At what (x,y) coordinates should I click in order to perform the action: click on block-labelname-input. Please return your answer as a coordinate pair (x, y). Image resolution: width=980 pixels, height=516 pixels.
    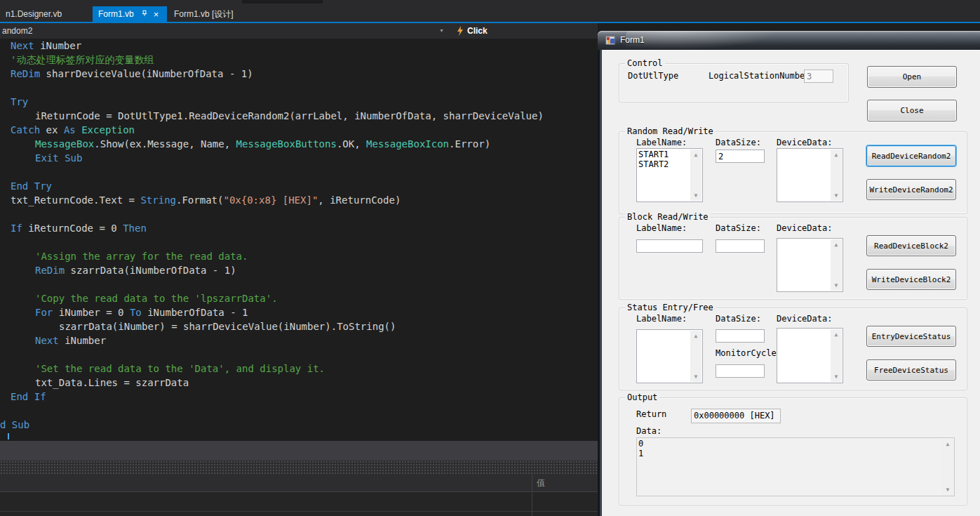
    Looking at the image, I should click on (669, 246).